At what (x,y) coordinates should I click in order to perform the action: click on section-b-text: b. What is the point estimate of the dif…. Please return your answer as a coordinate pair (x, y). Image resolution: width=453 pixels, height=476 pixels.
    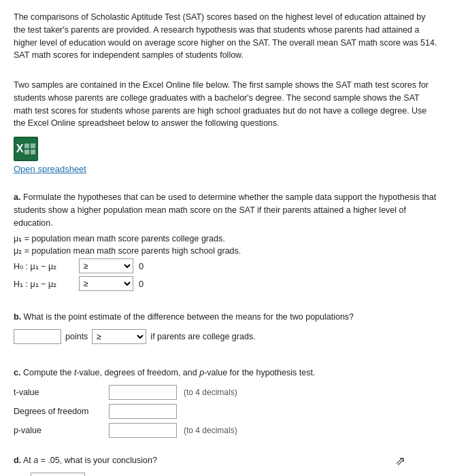
    Looking at the image, I should click on (227, 317).